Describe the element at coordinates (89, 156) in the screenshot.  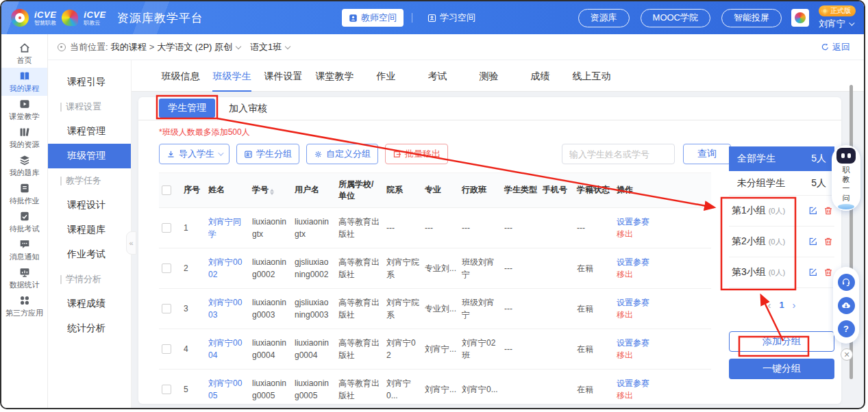
I see `course-menu-item: 班级管理` at that location.